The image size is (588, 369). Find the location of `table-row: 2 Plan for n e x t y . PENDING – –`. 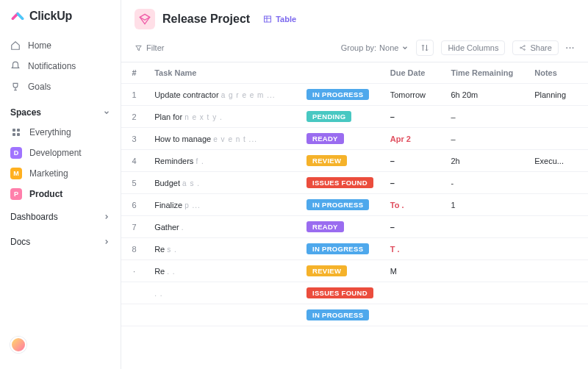

table-row: 2 Plan for n e x t y . PENDING – – is located at coordinates (354, 117).